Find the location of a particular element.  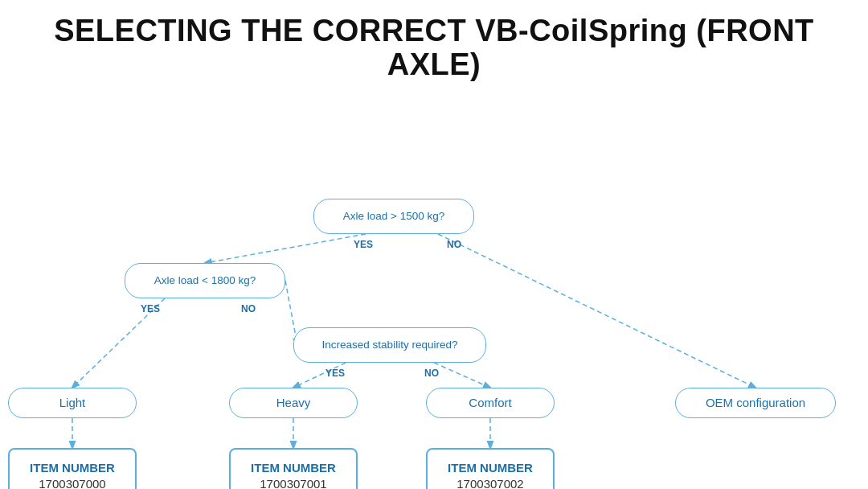

q3-no-label: NO is located at coordinates (432, 373).